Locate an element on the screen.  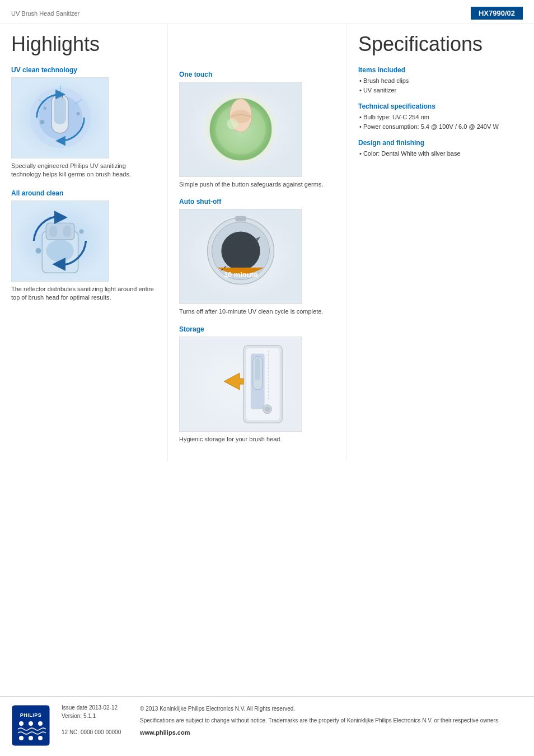
website: www.philips.com is located at coordinates (331, 732).